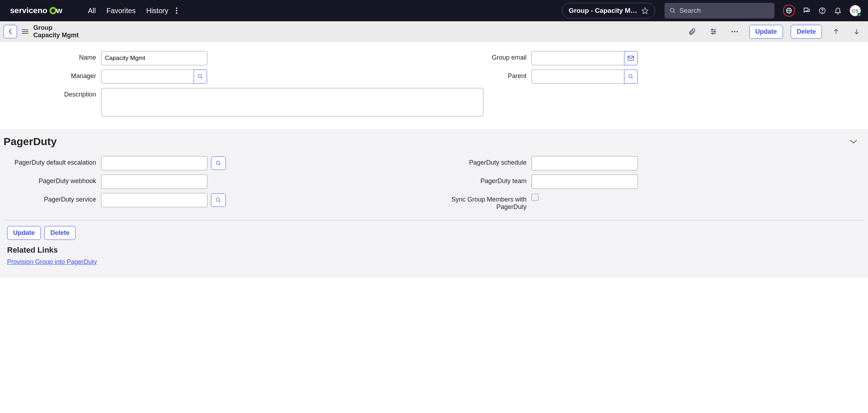 This screenshot has height=413, width=868. Describe the element at coordinates (200, 77) in the screenshot. I see `manager-lookup-icon` at that location.